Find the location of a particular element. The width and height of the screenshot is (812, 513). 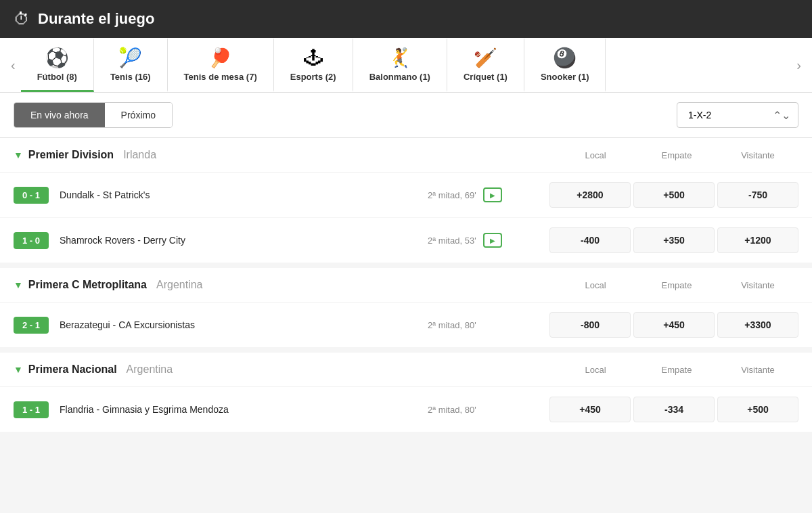

league-header: ▼ Primera C Metroplitana Argentina Local… is located at coordinates (406, 286).